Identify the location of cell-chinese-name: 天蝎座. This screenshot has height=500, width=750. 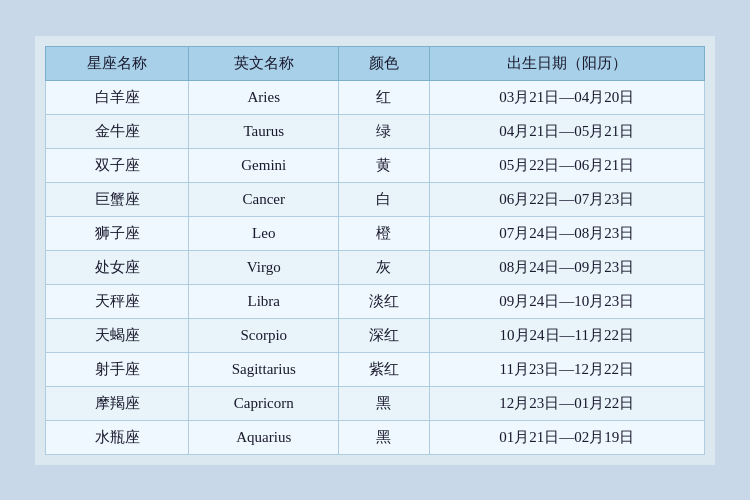
(118, 335).